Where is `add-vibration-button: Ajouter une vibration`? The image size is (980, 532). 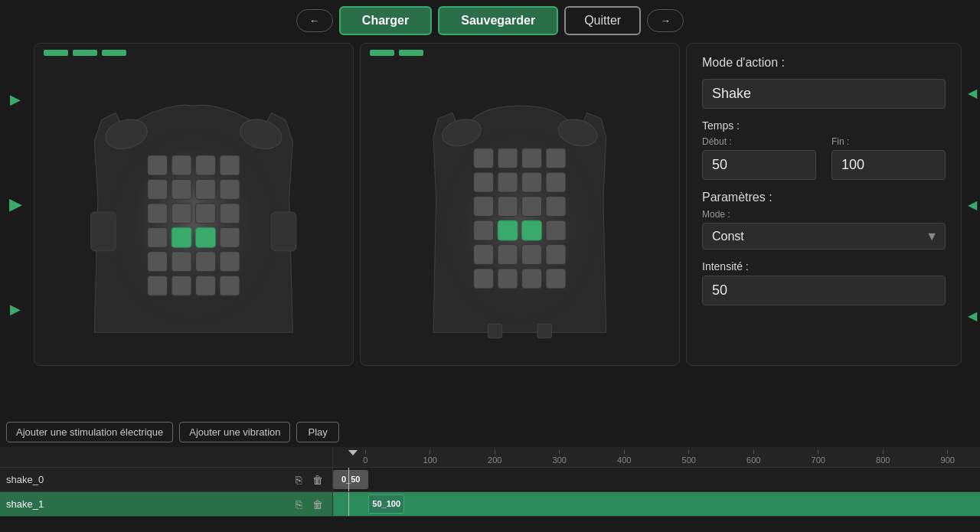
add-vibration-button: Ajouter une vibration is located at coordinates (234, 432).